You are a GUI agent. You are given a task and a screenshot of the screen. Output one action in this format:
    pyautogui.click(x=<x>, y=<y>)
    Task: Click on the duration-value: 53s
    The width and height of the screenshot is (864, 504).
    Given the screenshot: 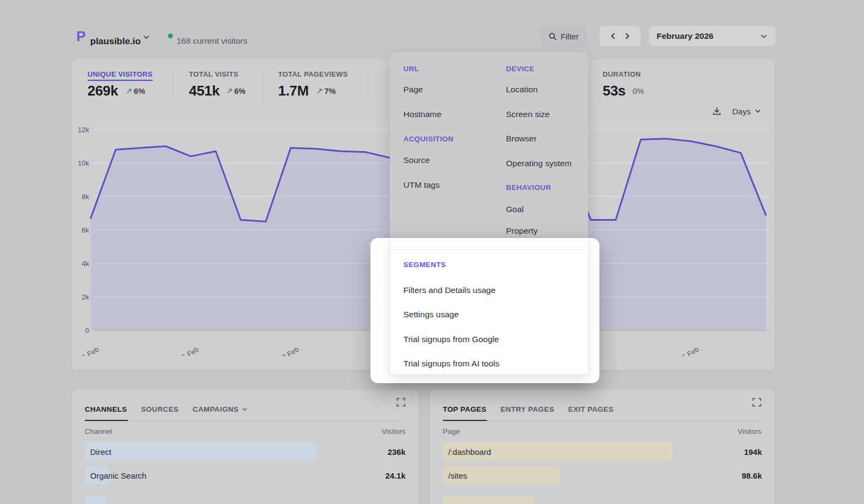 What is the action you would take?
    pyautogui.click(x=614, y=91)
    